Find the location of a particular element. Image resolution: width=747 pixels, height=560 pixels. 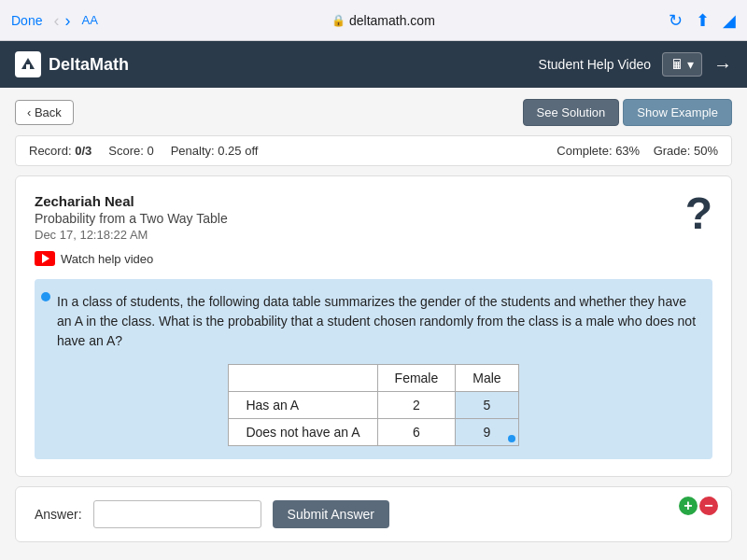

question-mark-icon: ? is located at coordinates (698, 214).